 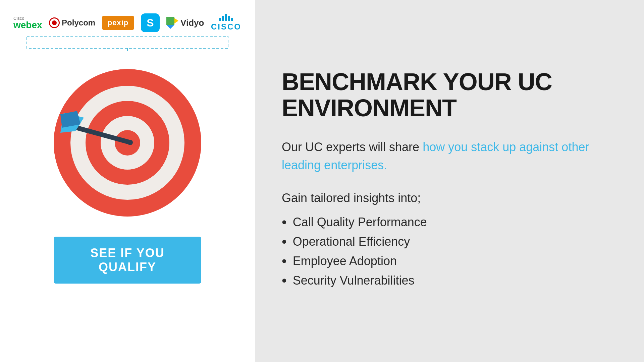 I want to click on cisco-label: CISCO, so click(x=226, y=27).